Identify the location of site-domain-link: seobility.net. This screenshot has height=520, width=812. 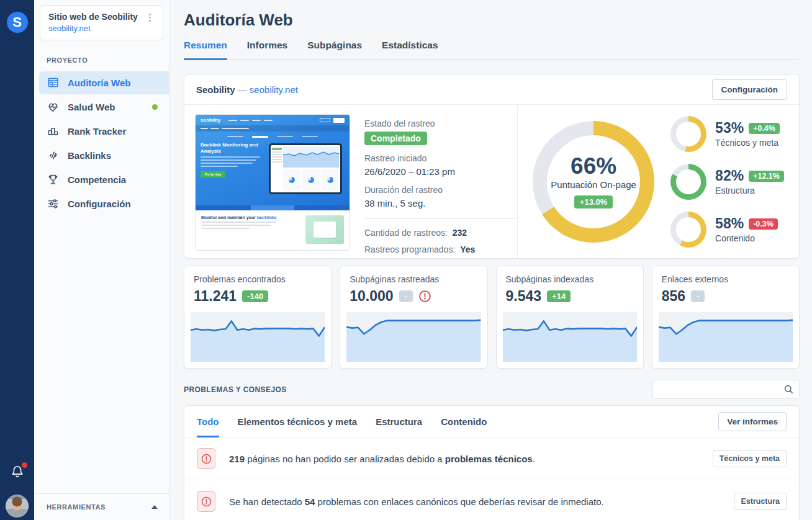
(274, 89).